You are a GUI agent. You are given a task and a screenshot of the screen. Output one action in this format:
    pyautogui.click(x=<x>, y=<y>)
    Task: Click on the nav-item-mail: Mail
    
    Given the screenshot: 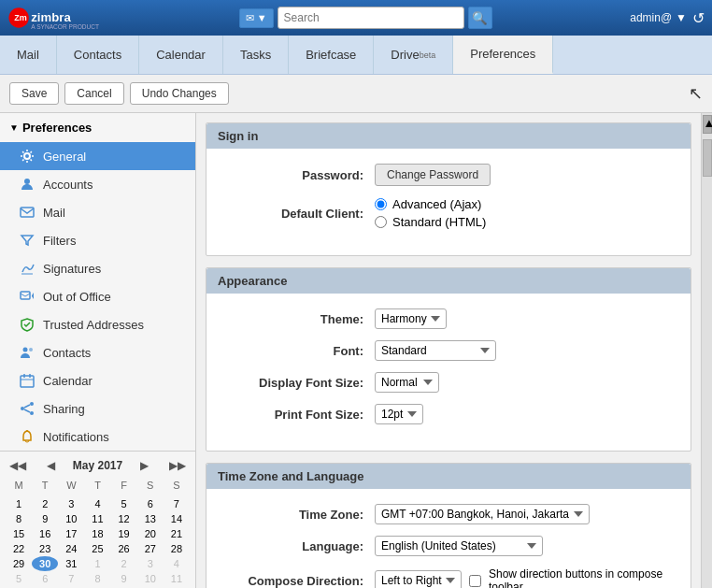 What is the action you would take?
    pyautogui.click(x=28, y=54)
    